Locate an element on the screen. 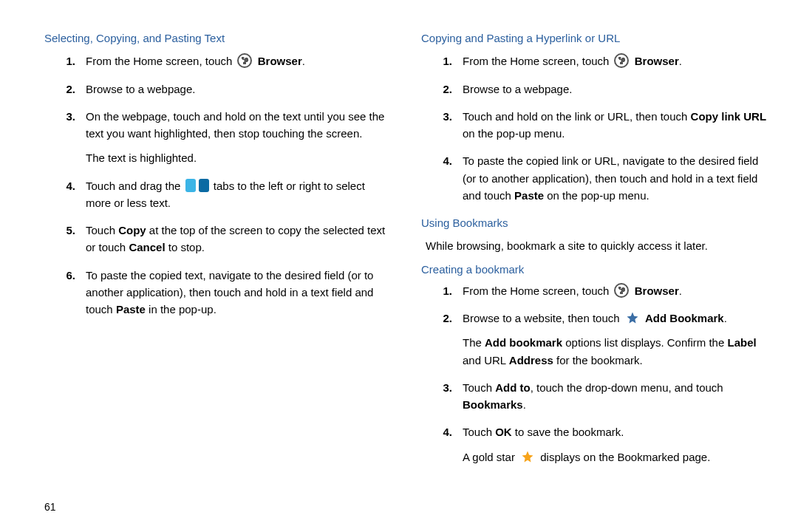 The height and width of the screenshot is (532, 798). inline-bold: OK is located at coordinates (504, 432).